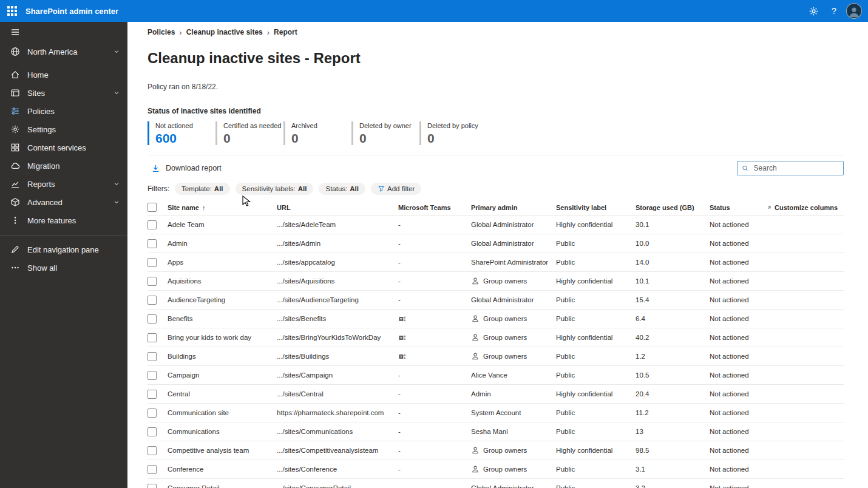 This screenshot has width=868, height=488. Describe the element at coordinates (495, 432) in the screenshot. I see `table-row: Communications .../sites/Communications …` at that location.